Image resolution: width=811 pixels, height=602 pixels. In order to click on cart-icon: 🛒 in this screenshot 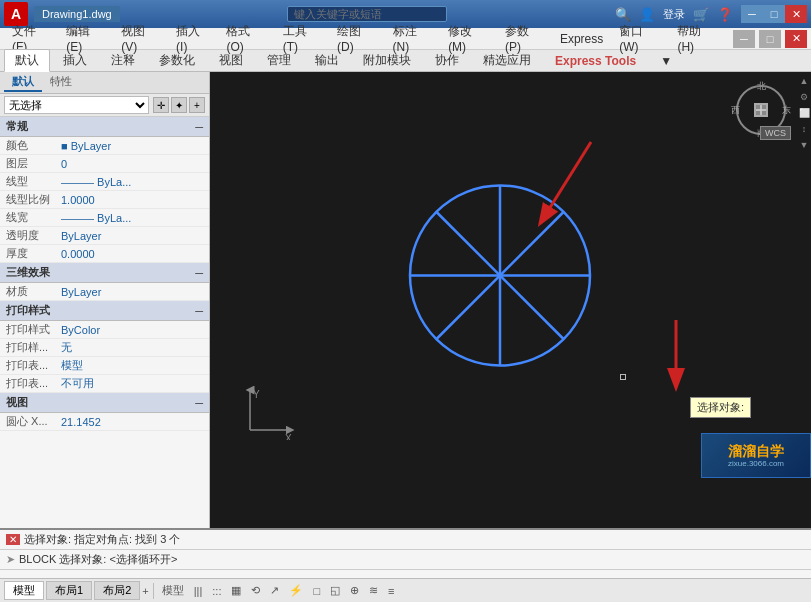, I will do `click(701, 14)`.